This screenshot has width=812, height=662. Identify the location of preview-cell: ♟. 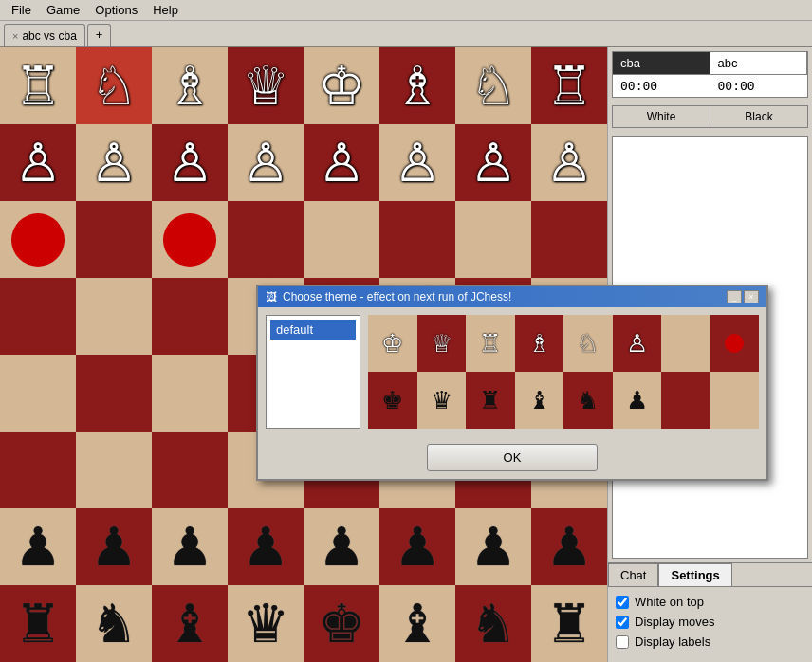
(637, 400).